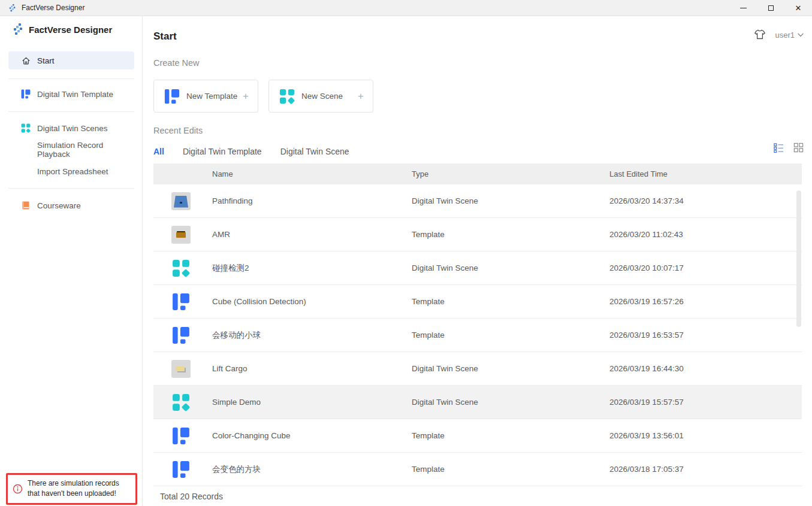  What do you see at coordinates (406, 8) in the screenshot?
I see `window-titlebar: FactVerse Designer ✕` at bounding box center [406, 8].